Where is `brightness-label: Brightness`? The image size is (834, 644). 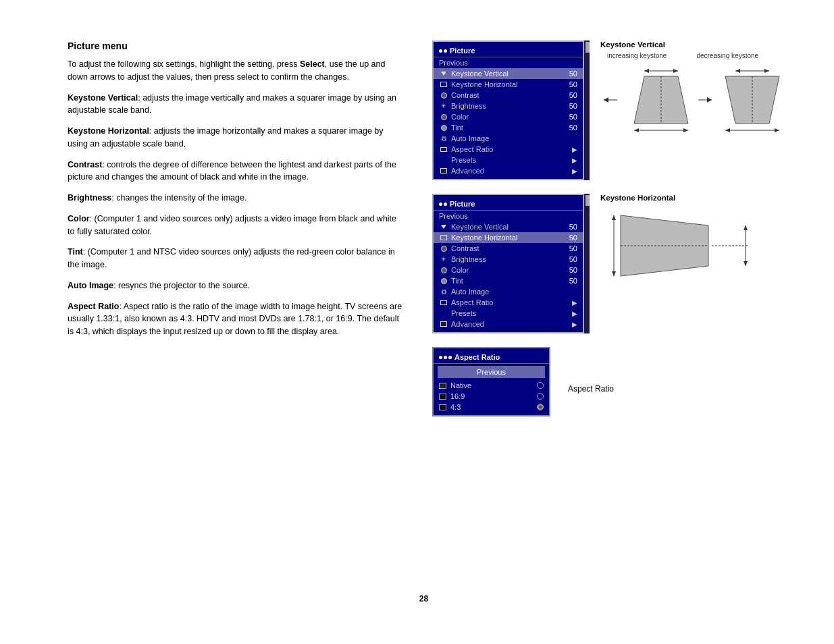
brightness-label: Brightness is located at coordinates (511, 106).